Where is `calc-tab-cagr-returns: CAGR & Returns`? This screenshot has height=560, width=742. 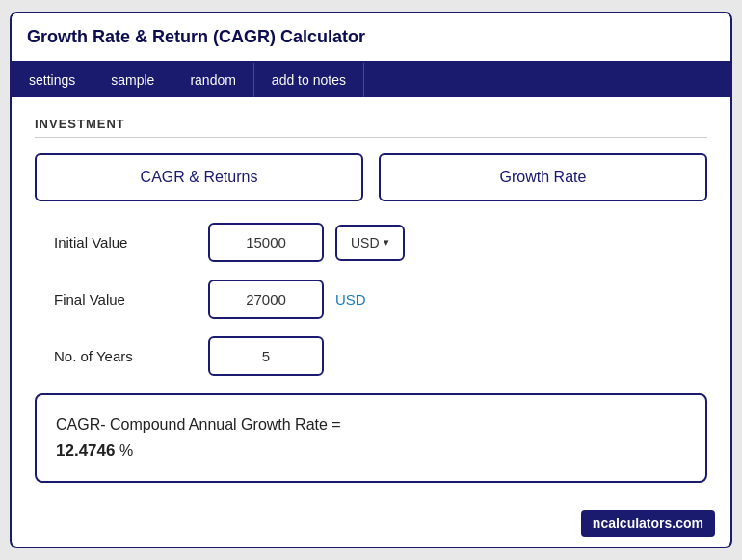 calc-tab-cagr-returns: CAGR & Returns is located at coordinates (199, 177).